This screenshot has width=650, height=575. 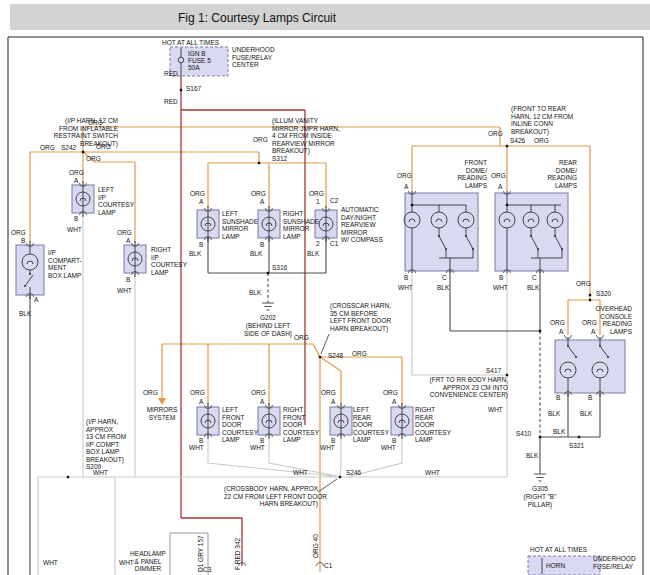 I want to click on ground-g202-location: (BEHIND LEFT SIDE OF DASH), so click(x=268, y=330).